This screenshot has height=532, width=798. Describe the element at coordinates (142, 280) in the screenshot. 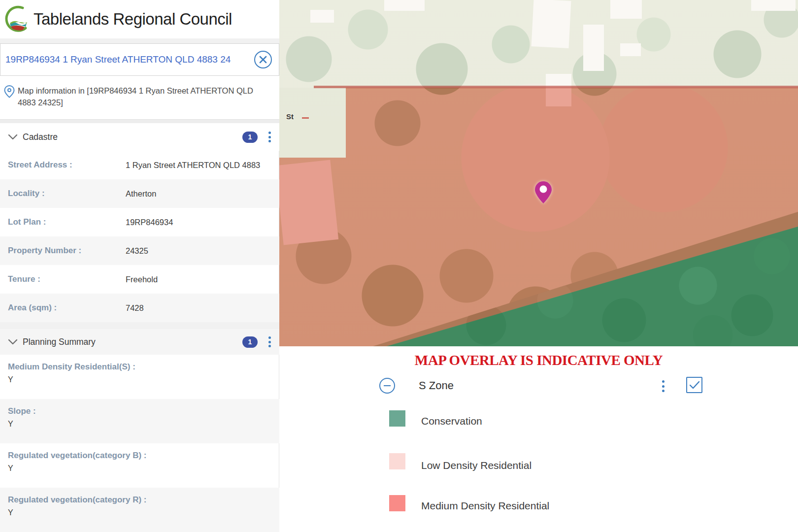

I see `field-value: Freehold` at that location.